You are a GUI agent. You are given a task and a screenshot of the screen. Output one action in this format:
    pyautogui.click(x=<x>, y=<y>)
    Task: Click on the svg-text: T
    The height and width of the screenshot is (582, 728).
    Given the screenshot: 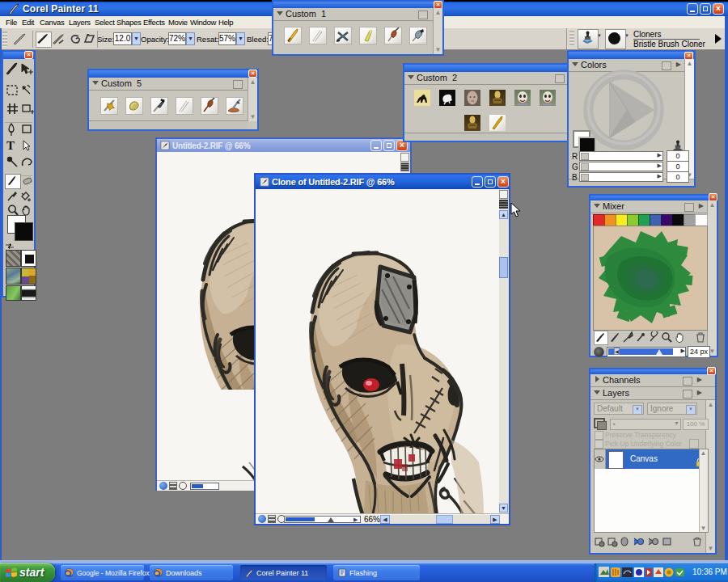 What is the action you would take?
    pyautogui.click(x=11, y=146)
    